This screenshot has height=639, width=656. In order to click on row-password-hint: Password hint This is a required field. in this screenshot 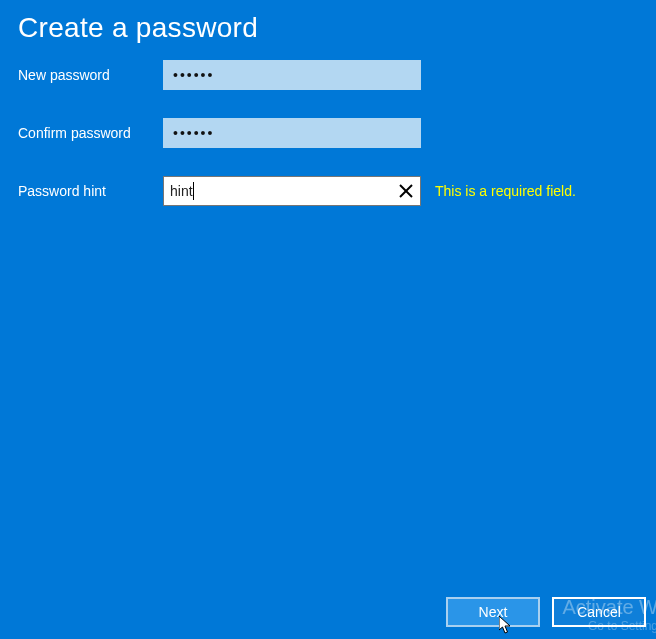, I will do `click(328, 191)`.